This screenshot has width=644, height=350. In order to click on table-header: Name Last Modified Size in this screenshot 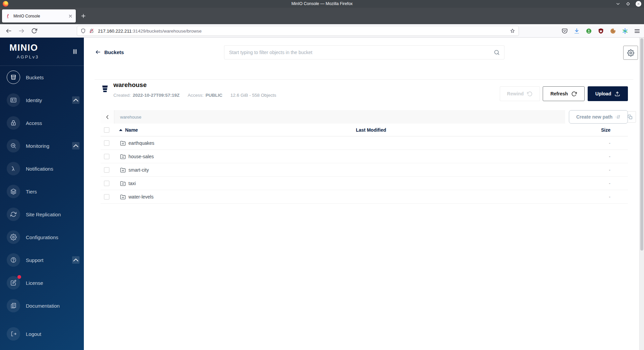, I will do `click(364, 131)`.